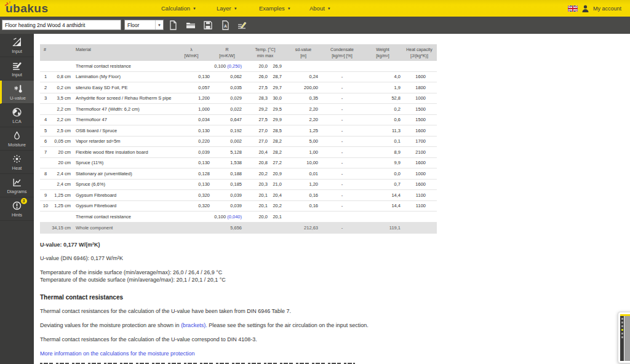  What do you see at coordinates (227, 109) in the screenshot?
I see `cell-r: 0,022` at bounding box center [227, 109].